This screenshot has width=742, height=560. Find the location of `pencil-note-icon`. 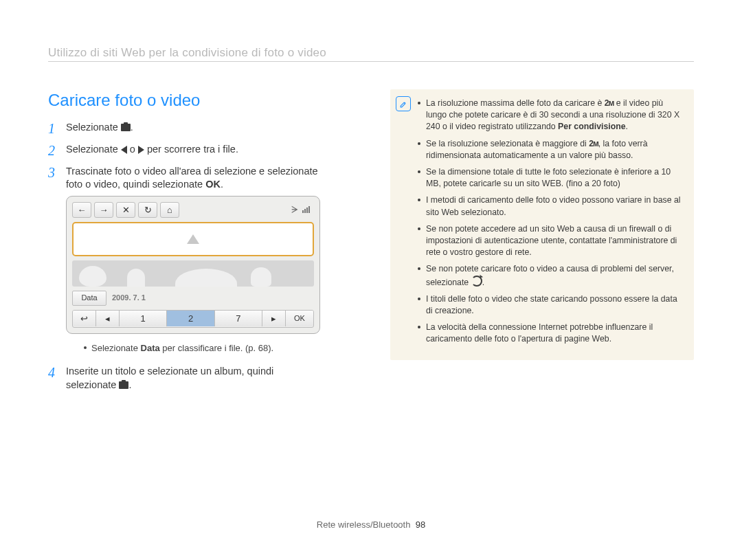

pencil-note-icon is located at coordinates (404, 104).